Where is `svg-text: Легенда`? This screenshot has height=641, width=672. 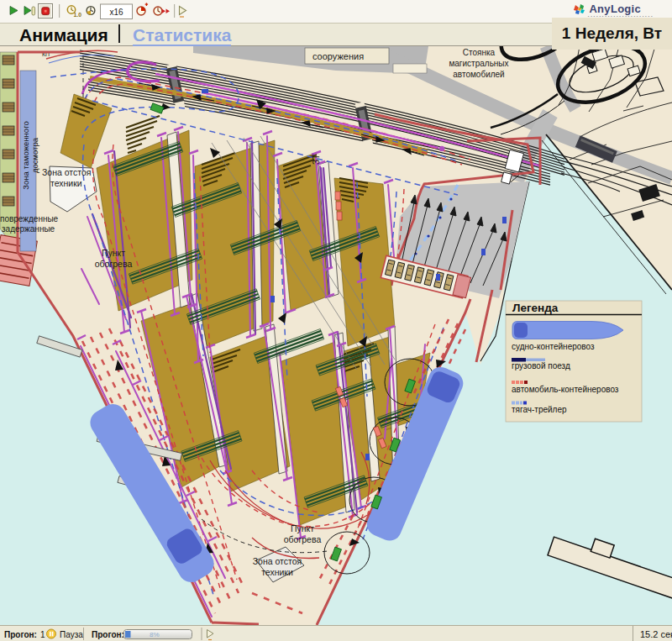 svg-text: Легенда is located at coordinates (536, 307).